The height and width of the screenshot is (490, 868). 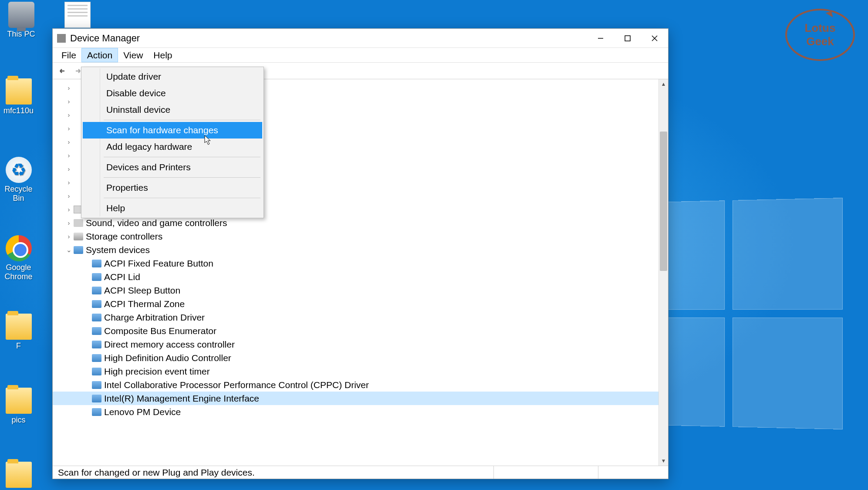 I want to click on minimize-button, so click(x=601, y=38).